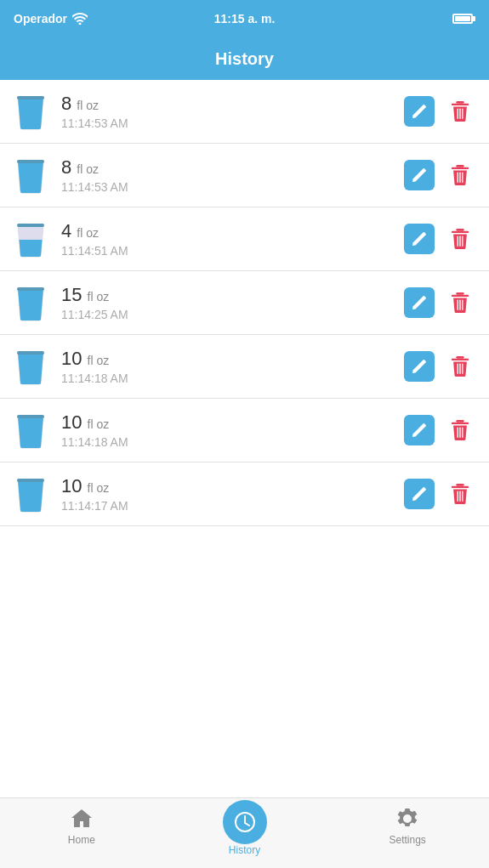 The height and width of the screenshot is (868, 489). What do you see at coordinates (233, 303) in the screenshot?
I see `item-info: 15 fl oz 11:14:25 AM` at bounding box center [233, 303].